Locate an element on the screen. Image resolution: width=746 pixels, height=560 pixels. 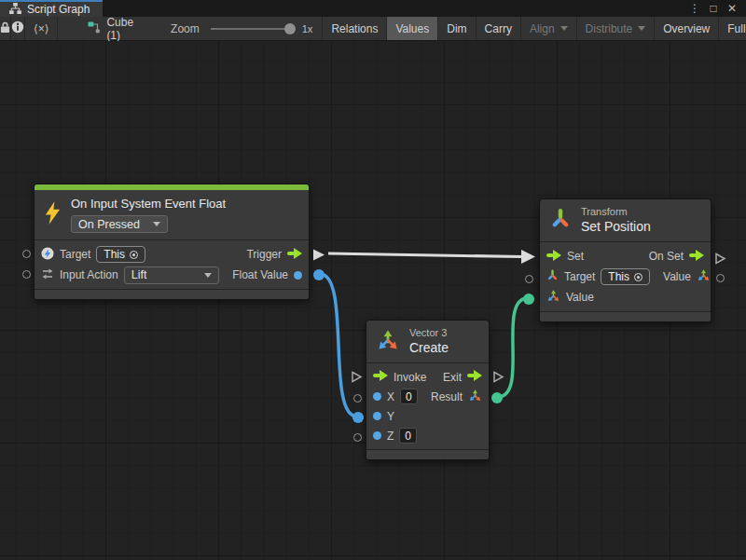
node-type-label: Transform is located at coordinates (615, 212).